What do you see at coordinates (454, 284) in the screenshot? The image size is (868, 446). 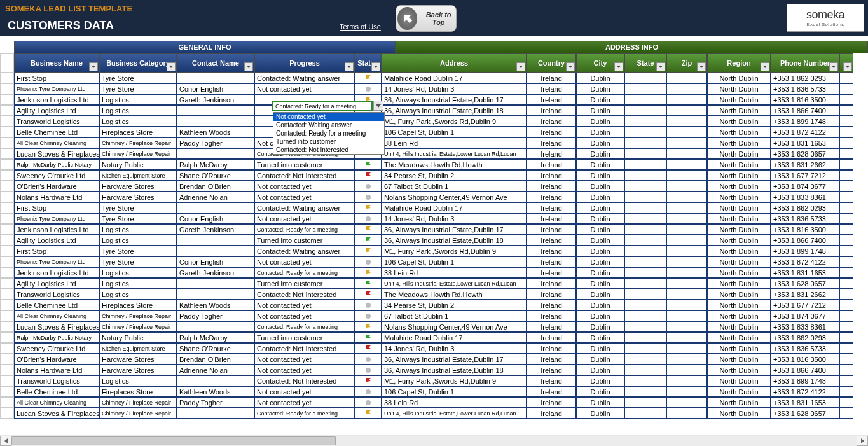 I see `cell: Unit 4, Hills Industrial Estate,Lower Lu…` at bounding box center [454, 284].